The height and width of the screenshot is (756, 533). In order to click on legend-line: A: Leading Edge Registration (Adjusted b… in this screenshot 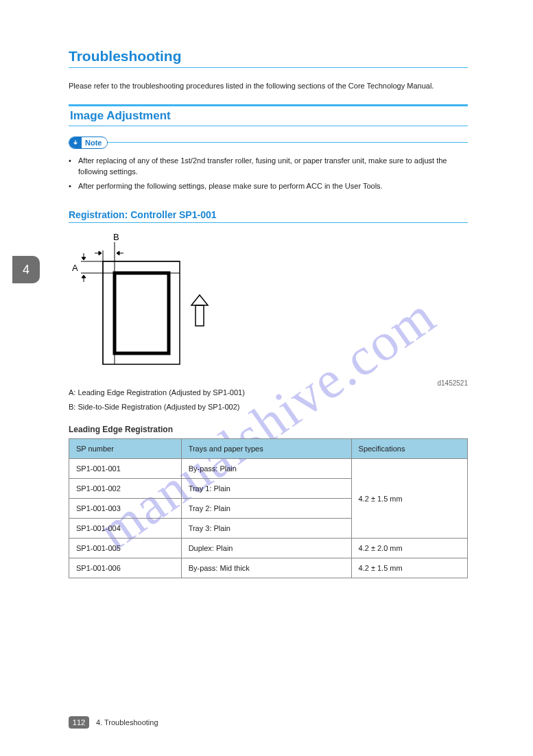, I will do `click(268, 392)`.